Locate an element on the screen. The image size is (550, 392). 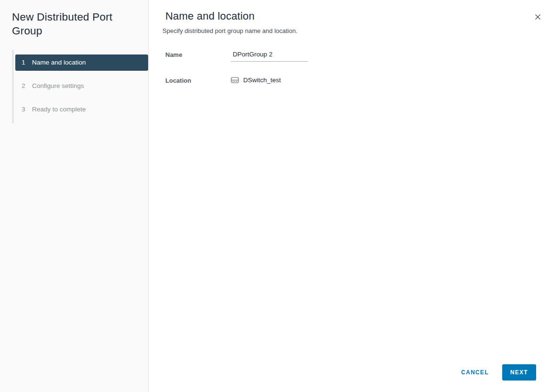
wizard-title: New Distributed Port Group is located at coordinates (74, 19).